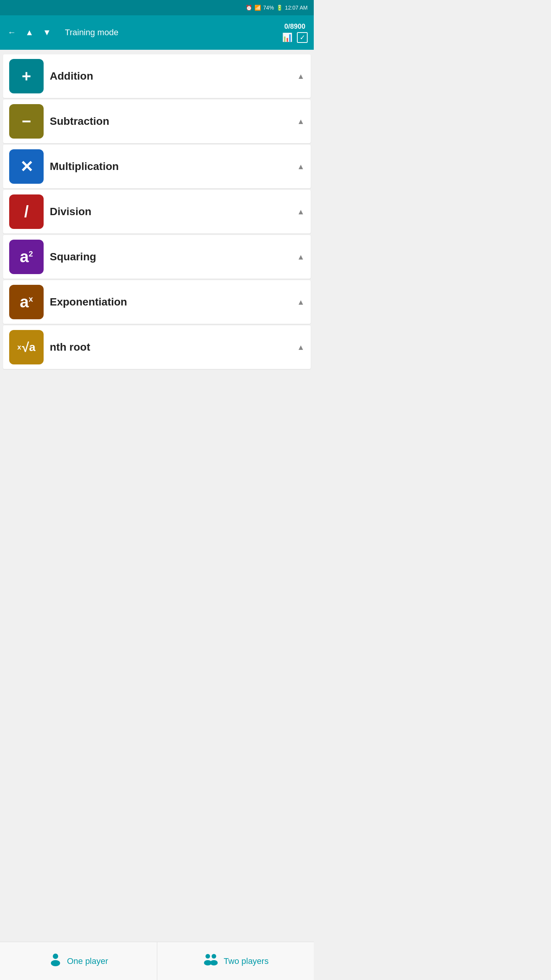 Image resolution: width=551 pixels, height=980 pixels. I want to click on division-arrow: ▲, so click(301, 212).